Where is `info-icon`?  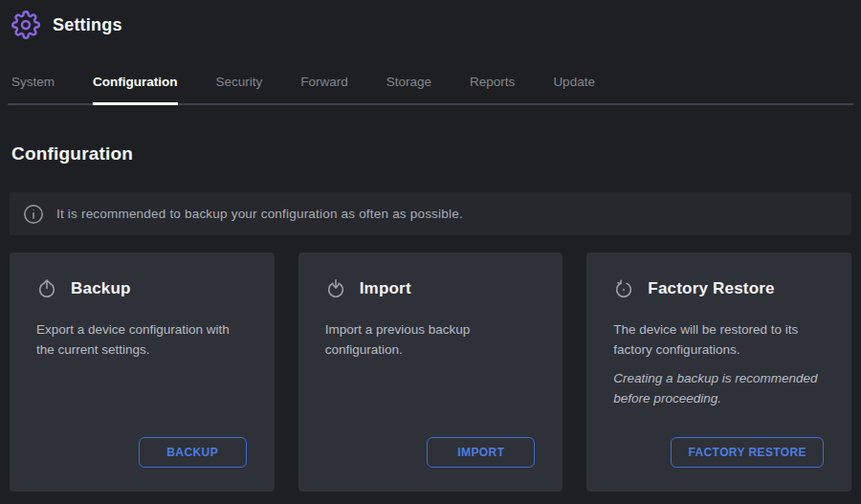 info-icon is located at coordinates (33, 214).